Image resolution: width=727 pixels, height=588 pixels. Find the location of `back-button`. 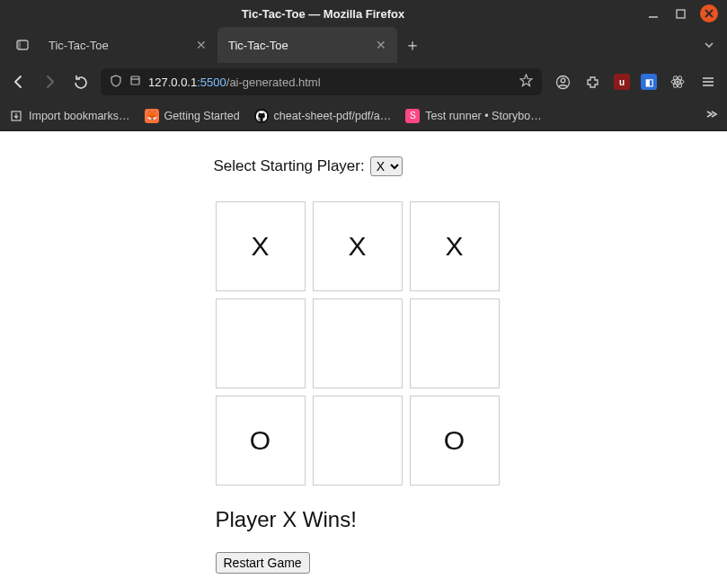

back-button is located at coordinates (19, 82).